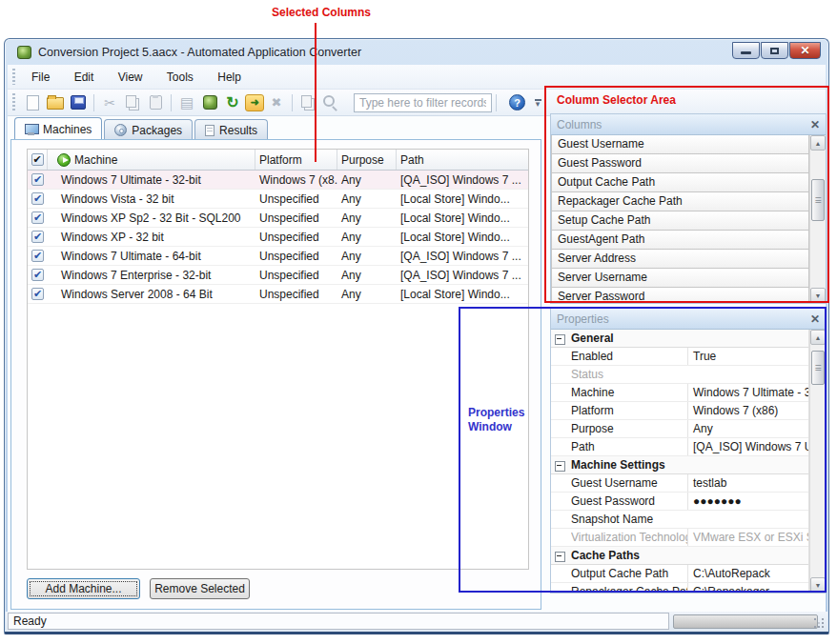  What do you see at coordinates (681, 259) in the screenshot?
I see `column-list-item: Server Address` at bounding box center [681, 259].